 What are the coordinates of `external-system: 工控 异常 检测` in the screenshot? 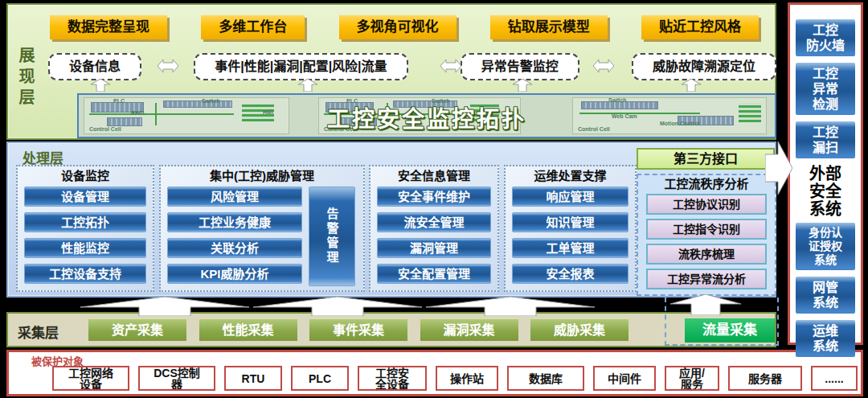 It's located at (825, 88).